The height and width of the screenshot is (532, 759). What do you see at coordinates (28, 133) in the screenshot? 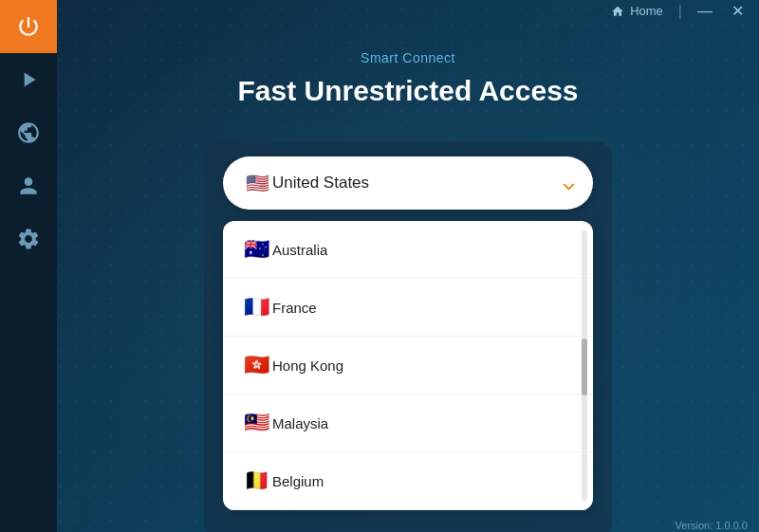
I see `sidebar-item-servers` at bounding box center [28, 133].